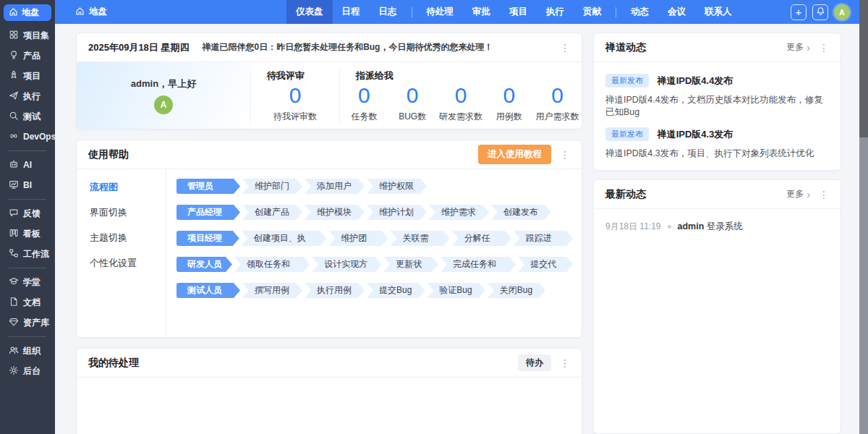  What do you see at coordinates (864, 69) in the screenshot?
I see `scrollbar-thumb` at bounding box center [864, 69].